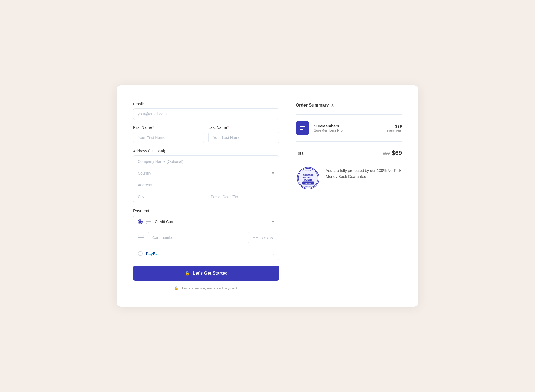  Describe the element at coordinates (206, 234) in the screenshot. I see `payment-field-group: Payment Credit Card MM / YY CVC` at that location.